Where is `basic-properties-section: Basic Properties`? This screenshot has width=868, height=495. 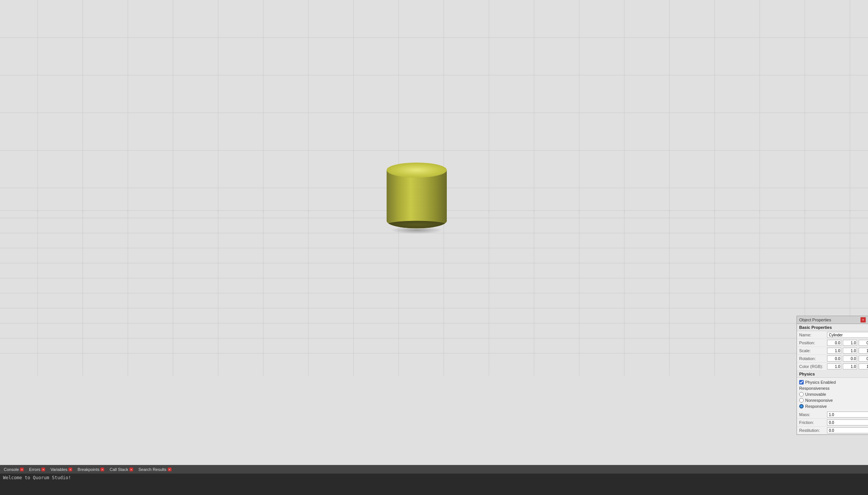
basic-properties-section: Basic Properties is located at coordinates (833, 328).